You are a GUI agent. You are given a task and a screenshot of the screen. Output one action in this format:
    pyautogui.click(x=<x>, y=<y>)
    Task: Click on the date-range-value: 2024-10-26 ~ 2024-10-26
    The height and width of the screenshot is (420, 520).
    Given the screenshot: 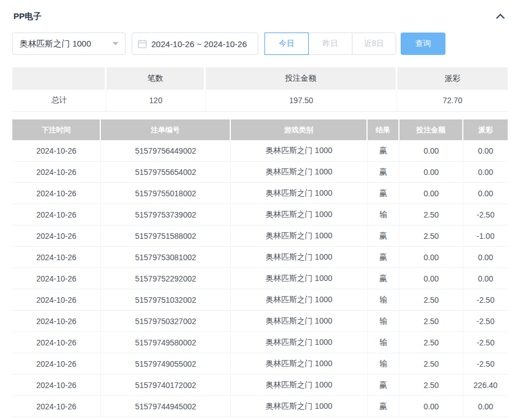 What is the action you would take?
    pyautogui.click(x=199, y=44)
    